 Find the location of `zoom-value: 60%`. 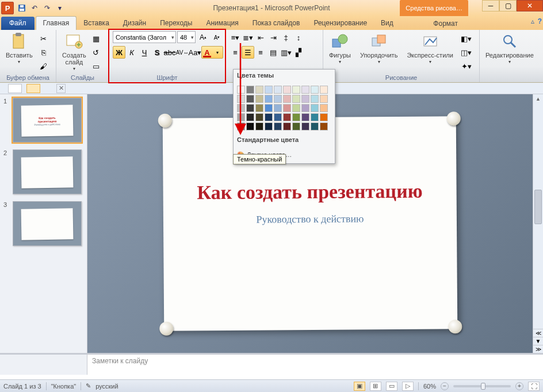

zoom-value: 60% is located at coordinates (430, 386).